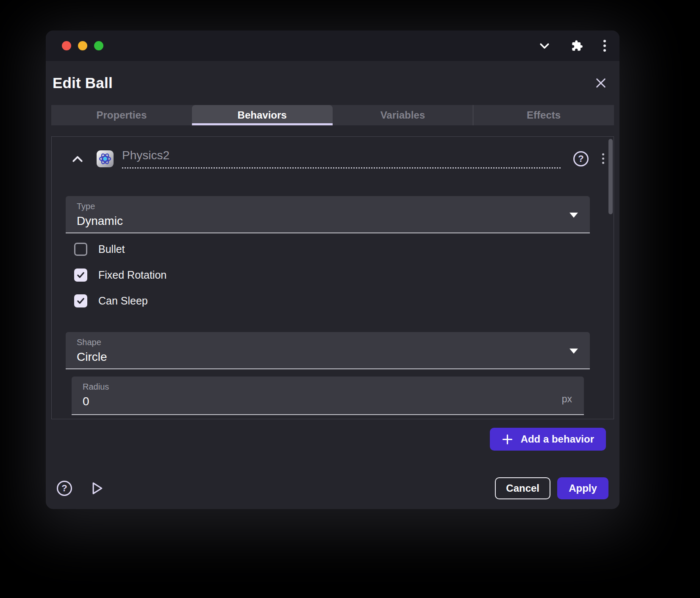 The height and width of the screenshot is (598, 700). What do you see at coordinates (583, 488) in the screenshot?
I see `apply-button: Apply` at bounding box center [583, 488].